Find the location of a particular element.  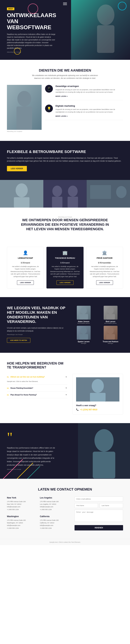

pricing-icon-private: 🏛️ is located at coordinates (105, 253).